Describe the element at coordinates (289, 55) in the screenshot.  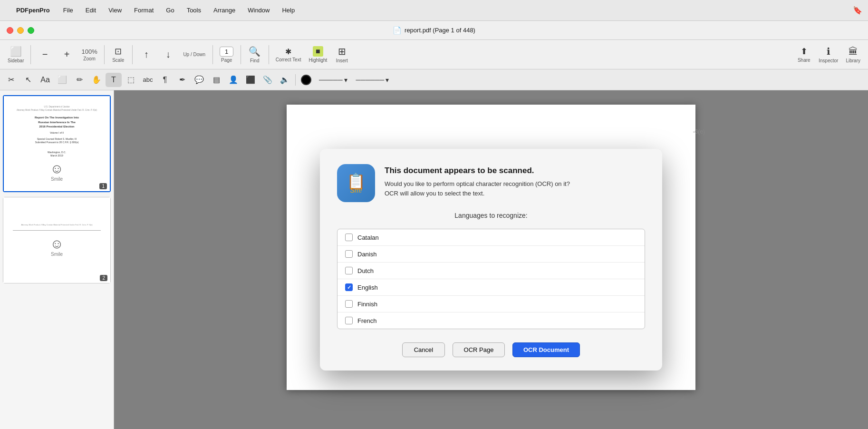
I see `correct-text-button: ✱ Correct Text` at that location.